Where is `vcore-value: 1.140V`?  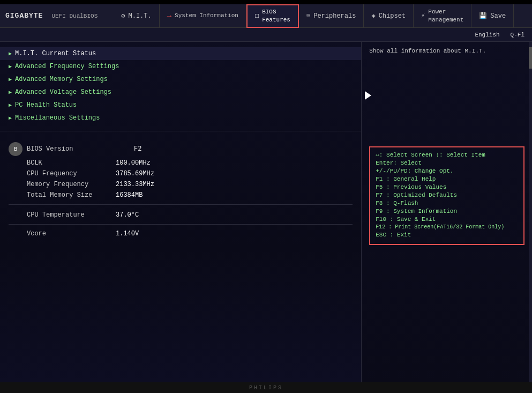
vcore-value: 1.140V is located at coordinates (128, 234).